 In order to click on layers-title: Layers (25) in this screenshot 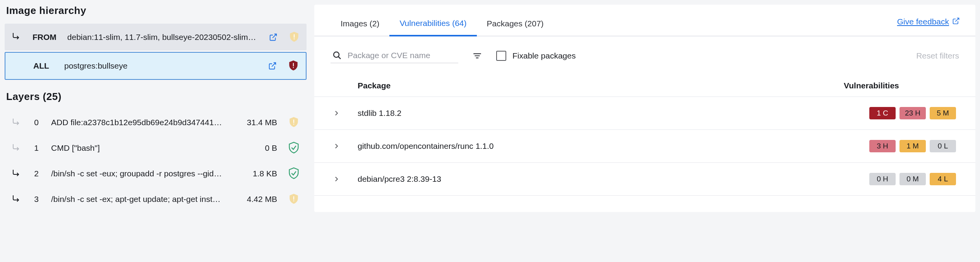, I will do `click(156, 95)`.